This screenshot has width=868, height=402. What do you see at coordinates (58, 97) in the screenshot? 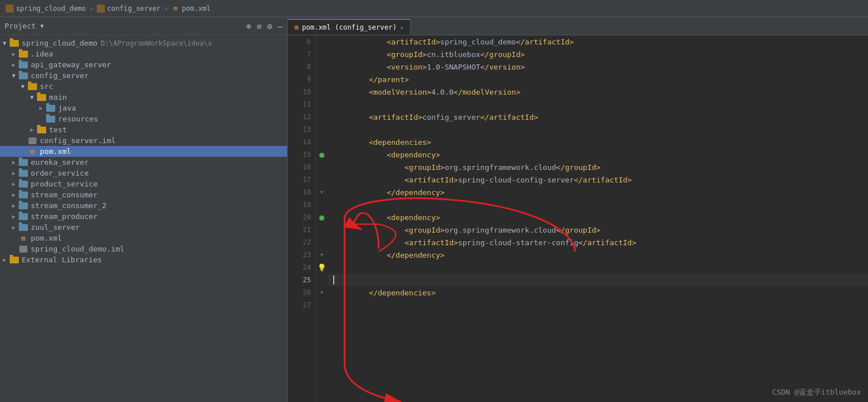
I see `tree-label-main: main` at bounding box center [58, 97].